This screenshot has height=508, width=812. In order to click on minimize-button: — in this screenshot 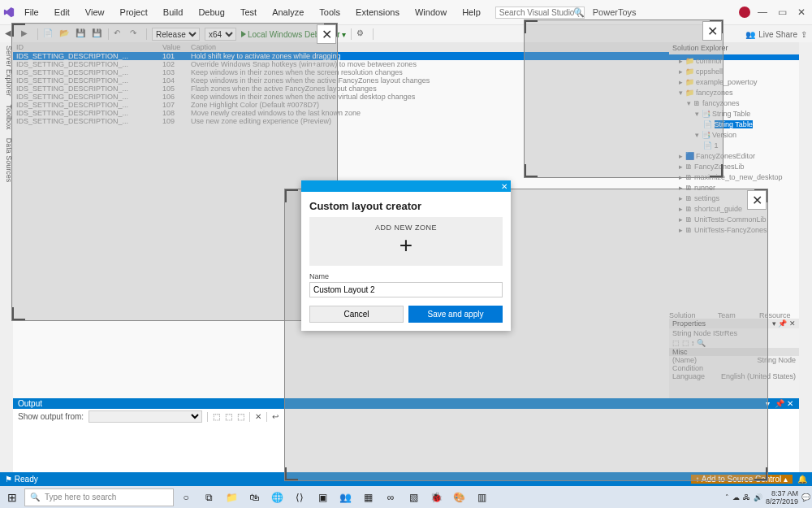, I will do `click(762, 12)`.